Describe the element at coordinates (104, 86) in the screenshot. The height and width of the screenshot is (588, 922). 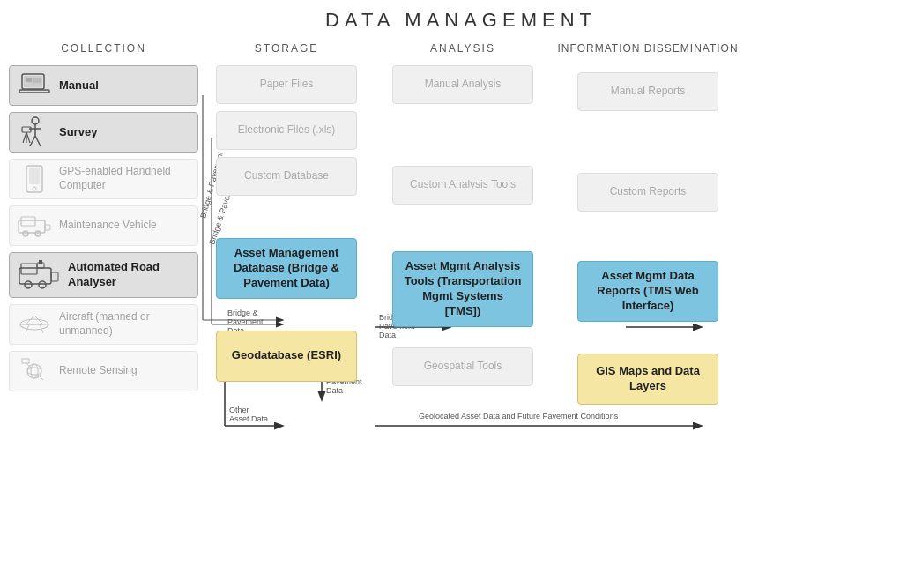
I see `collection-manual: Manual` at that location.